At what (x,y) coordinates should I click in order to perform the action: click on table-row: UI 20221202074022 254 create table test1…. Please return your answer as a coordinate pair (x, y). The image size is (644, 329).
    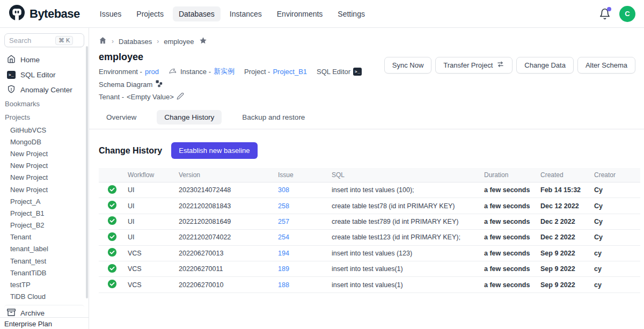
    Looking at the image, I should click on (369, 237).